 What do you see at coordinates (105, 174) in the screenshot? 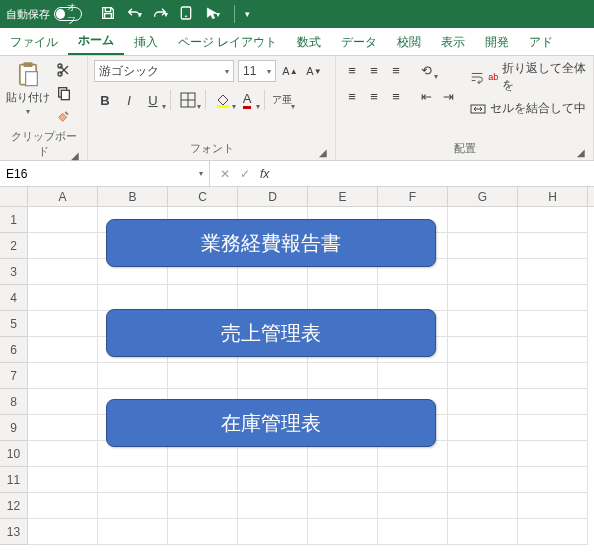
I see `name-box: ▾` at bounding box center [105, 174].